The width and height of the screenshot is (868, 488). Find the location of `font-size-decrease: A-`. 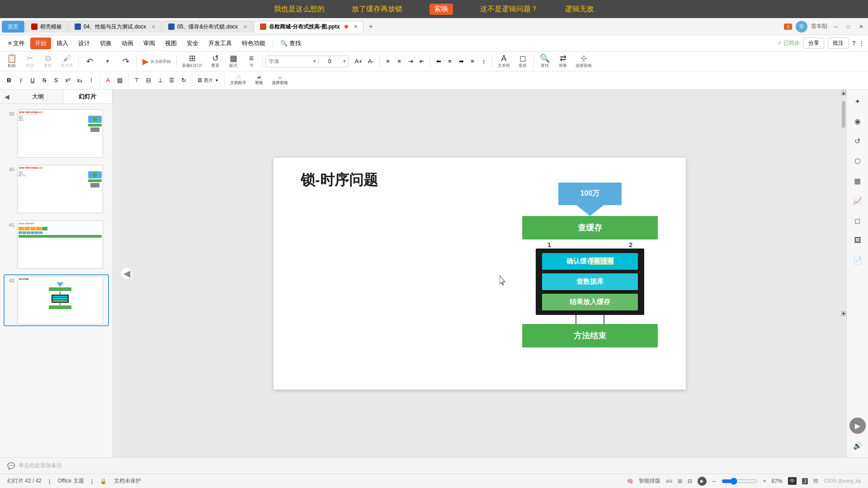

font-size-decrease: A- is located at coordinates (371, 61).